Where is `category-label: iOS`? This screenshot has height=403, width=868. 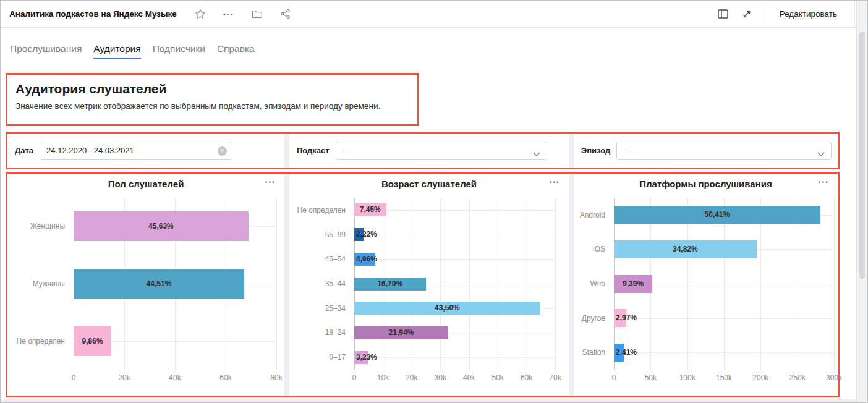 category-label: iOS is located at coordinates (590, 249).